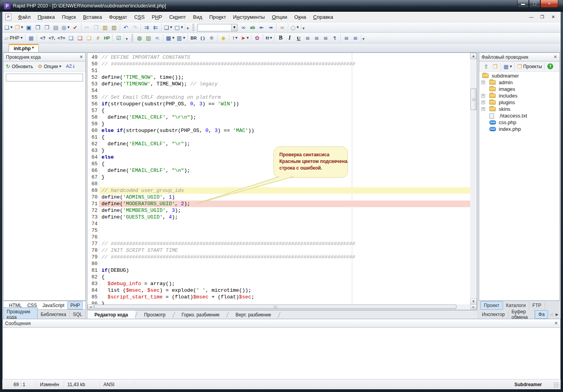  Describe the element at coordinates (71, 38) in the screenshot. I see `include-button: ❏` at that location.